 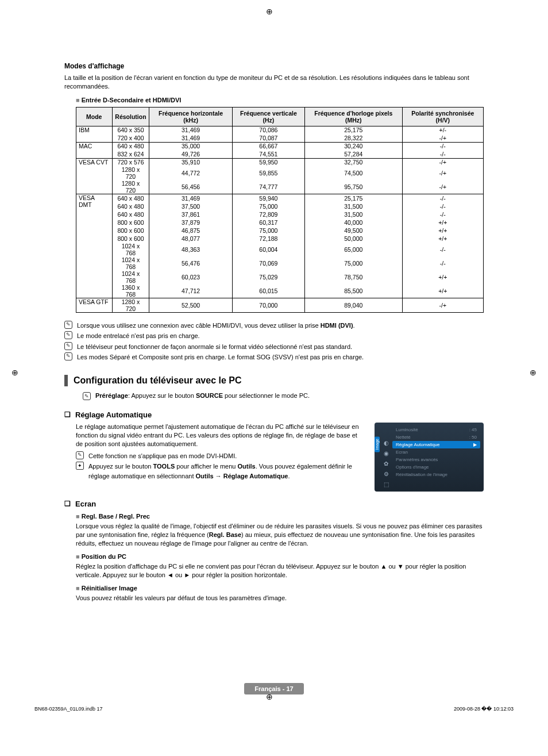 What do you see at coordinates (354, 231) in the screenshot?
I see `table-cell: 49,500` at bounding box center [354, 231].